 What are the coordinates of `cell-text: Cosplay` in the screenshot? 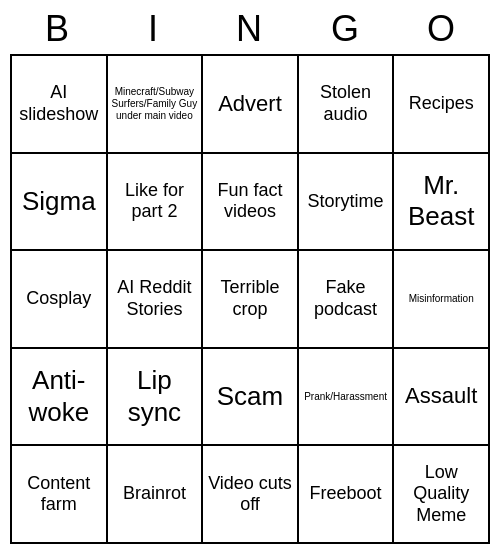 It's located at (58, 299).